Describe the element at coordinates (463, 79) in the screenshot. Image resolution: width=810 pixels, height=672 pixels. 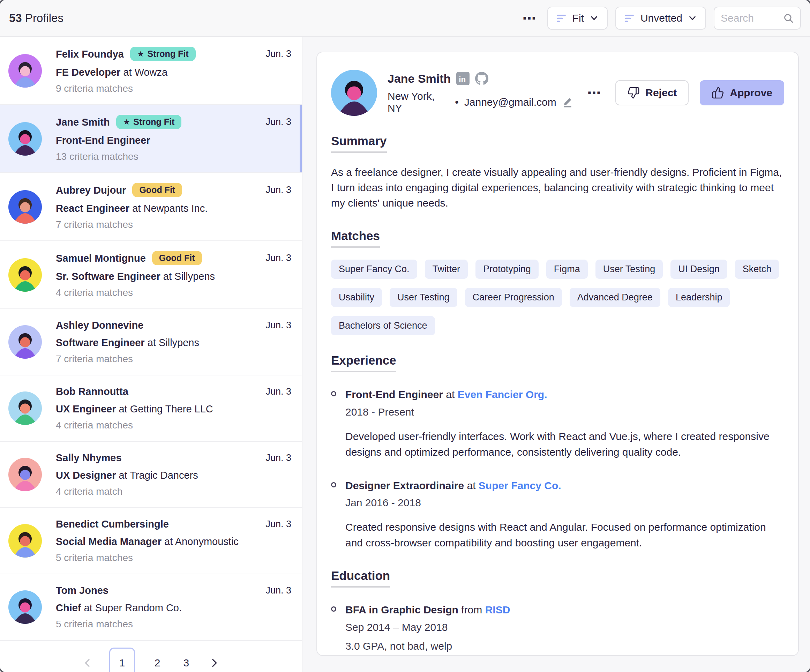
I see `linkedin-icon: in` at that location.